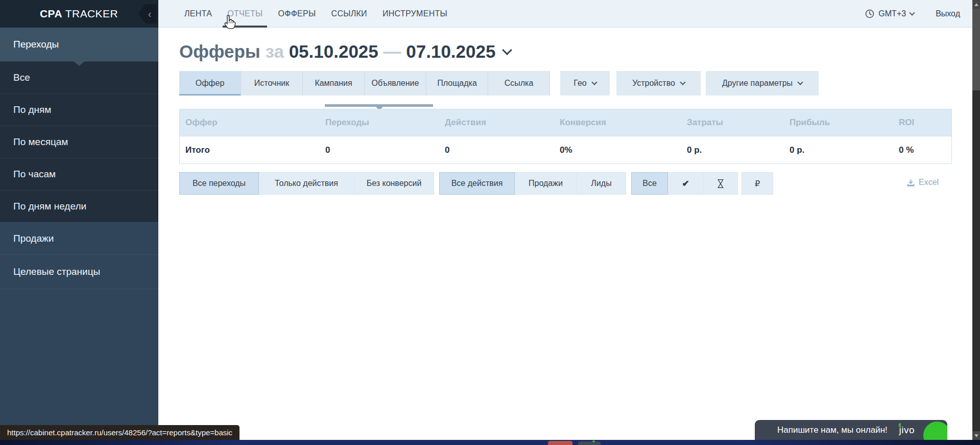 The image size is (980, 445). What do you see at coordinates (976, 50) in the screenshot?
I see `scrollbar-thumb` at bounding box center [976, 50].